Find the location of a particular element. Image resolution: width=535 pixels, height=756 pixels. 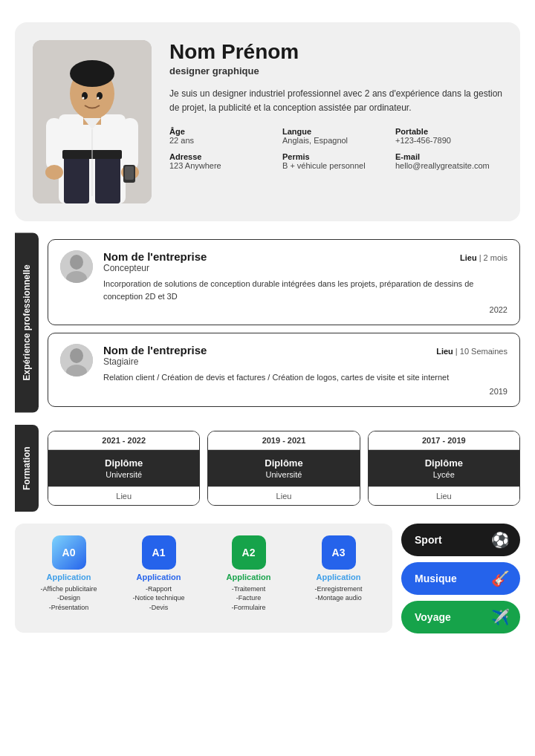

app-desc-2: -Traitement -Facture -Formulaire is located at coordinates (248, 599).